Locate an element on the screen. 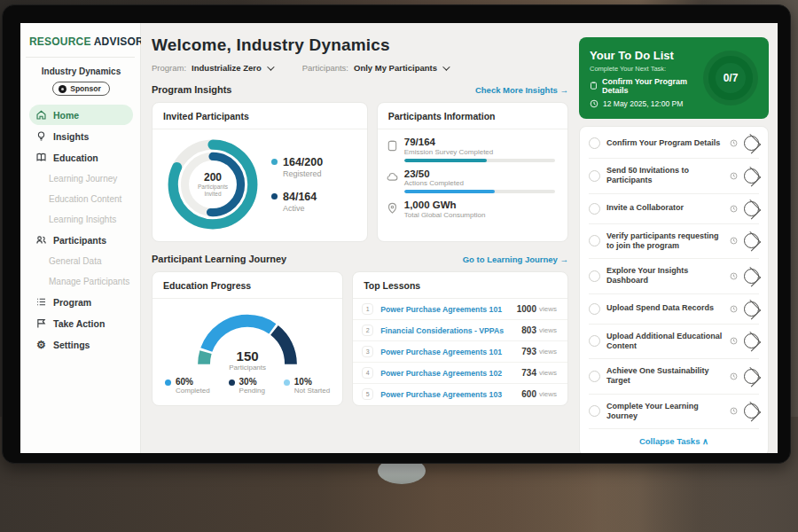  chevron-down-icon is located at coordinates (270, 66).